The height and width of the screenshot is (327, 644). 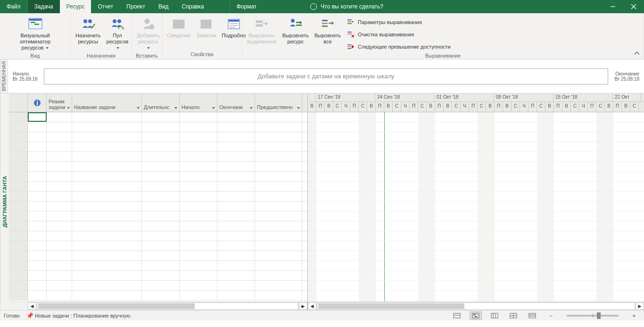 I want to click on col-start: Начало, so click(x=198, y=103).